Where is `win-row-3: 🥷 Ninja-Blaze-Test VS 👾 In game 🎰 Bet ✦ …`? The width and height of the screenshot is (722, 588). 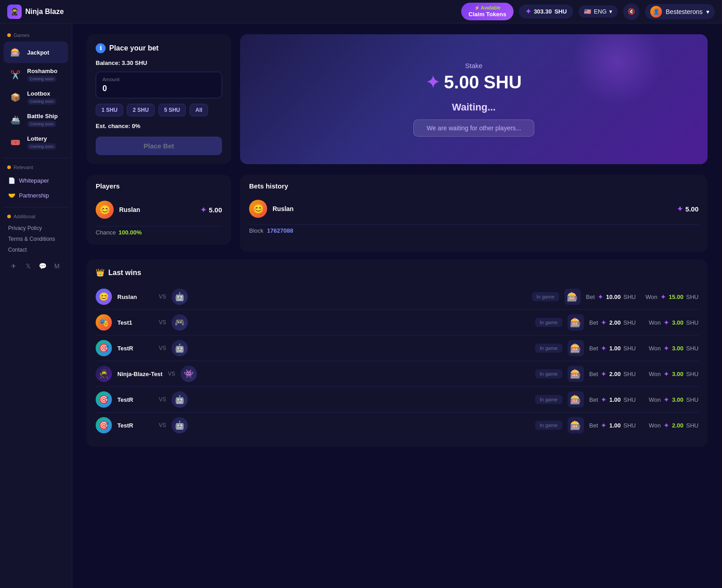 win-row-3: 🥷 Ninja-Blaze-Test VS 👾 In game 🎰 Bet ✦ … is located at coordinates (397, 374).